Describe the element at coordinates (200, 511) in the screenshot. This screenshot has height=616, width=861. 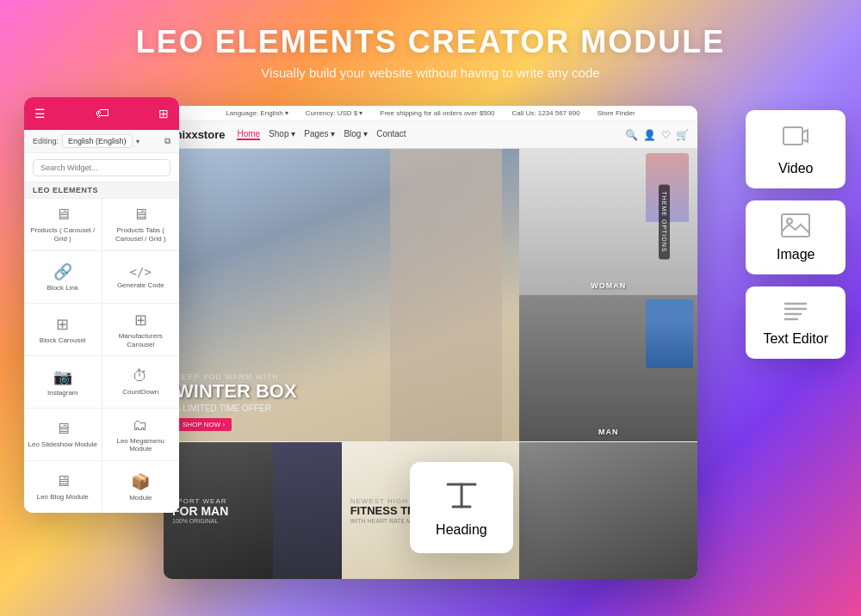
I see `sport-big-title: FOR MAN` at that location.